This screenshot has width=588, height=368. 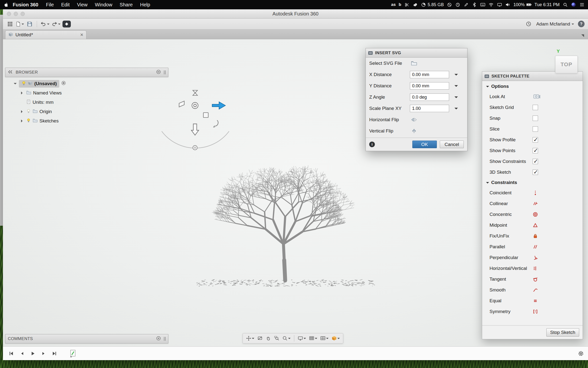 What do you see at coordinates (425, 144) in the screenshot?
I see `ok-button: OK` at bounding box center [425, 144].